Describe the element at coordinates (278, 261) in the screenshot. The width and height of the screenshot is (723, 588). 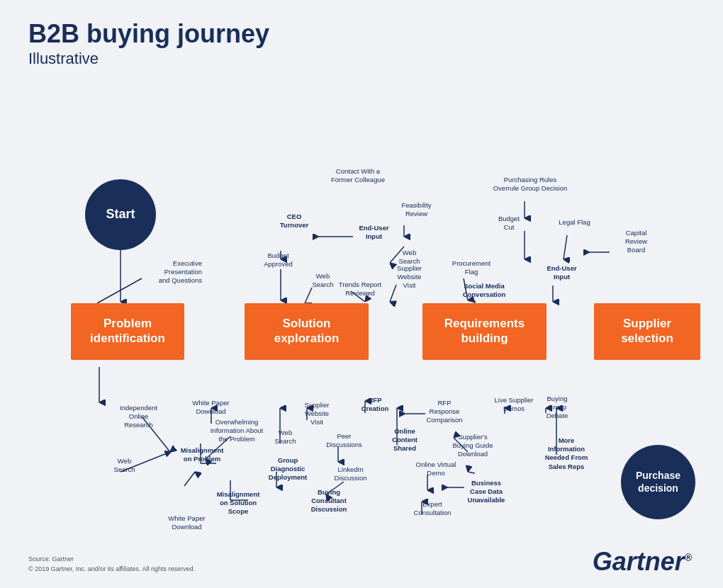
I see `lbl-budget-approved: BudgetApproved` at that location.